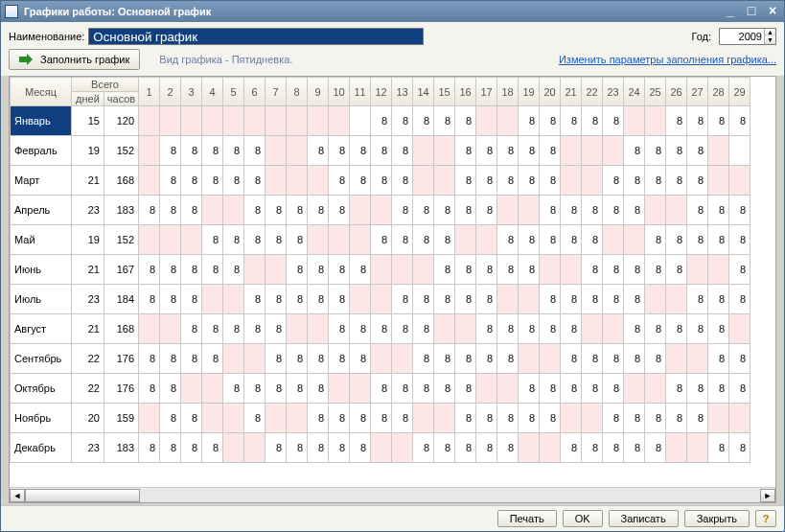 The image size is (785, 532). Describe the element at coordinates (403, 92) in the screenshot. I see `col-day-13: 13` at that location.